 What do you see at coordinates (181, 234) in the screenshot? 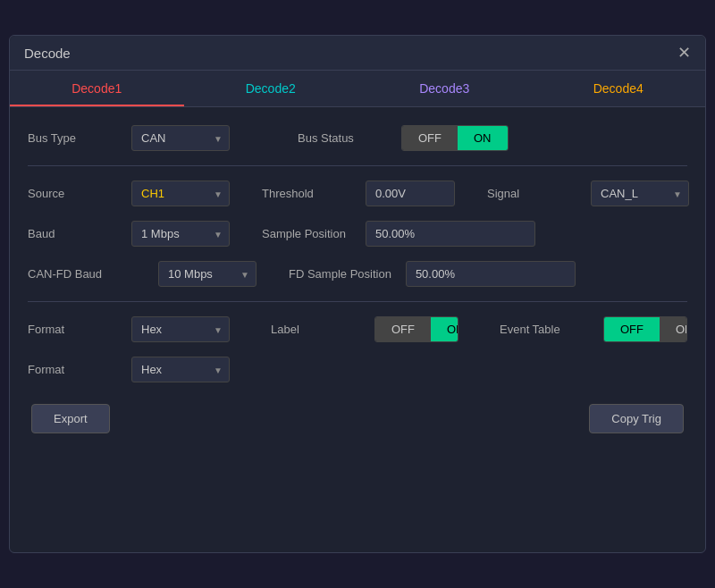
I see `baud-select-wrap: 1 Mbps ▼` at bounding box center [181, 234].